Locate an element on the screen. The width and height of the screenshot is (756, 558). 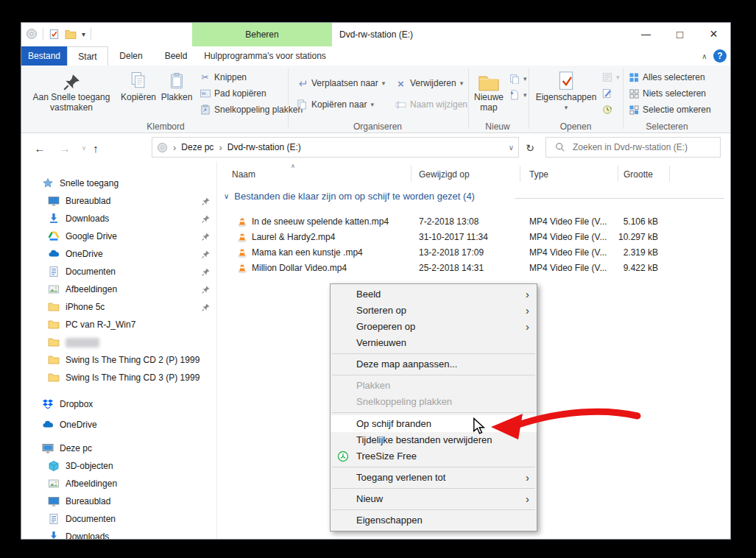
file-row: Laurel & Hardy2.mp4 31-10-2017 11:34 MP4… is located at coordinates (474, 237).